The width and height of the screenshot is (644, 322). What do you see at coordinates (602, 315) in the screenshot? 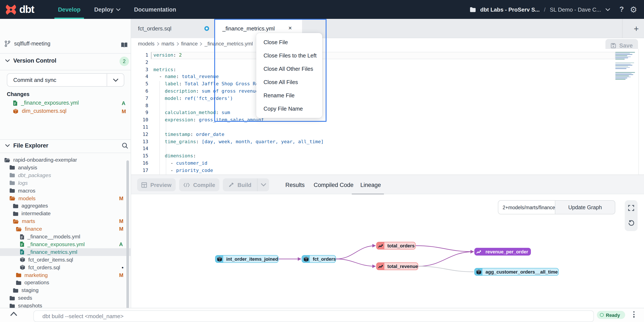
I see `ready-dot-icon` at bounding box center [602, 315].